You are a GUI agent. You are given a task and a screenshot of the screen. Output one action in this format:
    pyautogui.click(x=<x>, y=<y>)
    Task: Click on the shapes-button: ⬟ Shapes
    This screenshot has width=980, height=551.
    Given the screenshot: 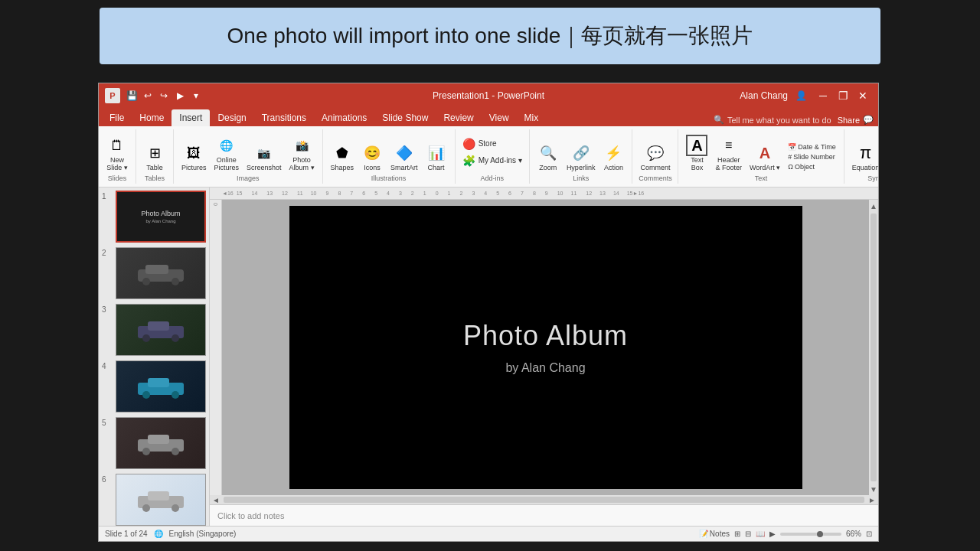 What is the action you would take?
    pyautogui.click(x=343, y=157)
    